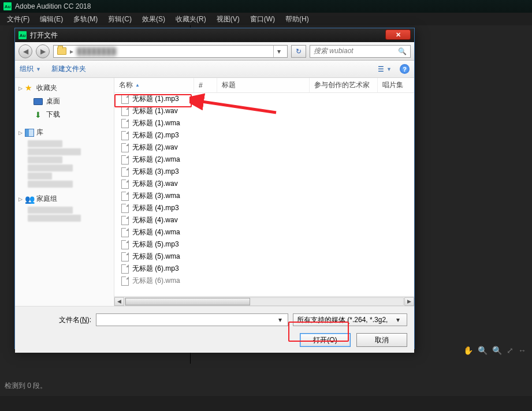 This screenshot has width=532, height=411. What do you see at coordinates (398, 320) in the screenshot?
I see `filter-dropdown-icon: ▾` at bounding box center [398, 320].